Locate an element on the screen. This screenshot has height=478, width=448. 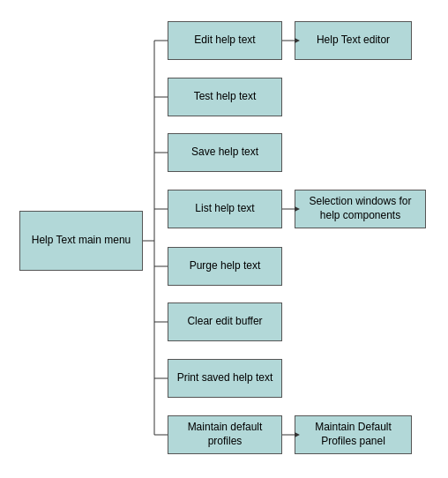
list-help-label: List help text is located at coordinates (224, 209).